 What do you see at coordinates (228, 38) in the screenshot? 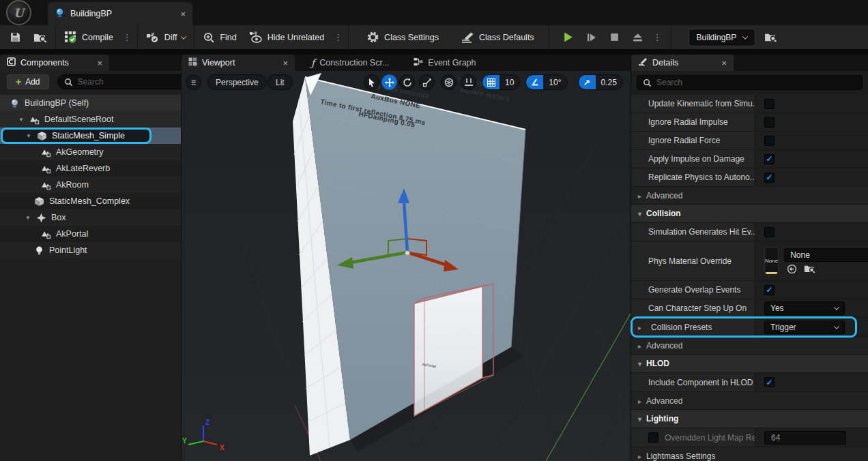
I see `find-label: Find` at bounding box center [228, 38].